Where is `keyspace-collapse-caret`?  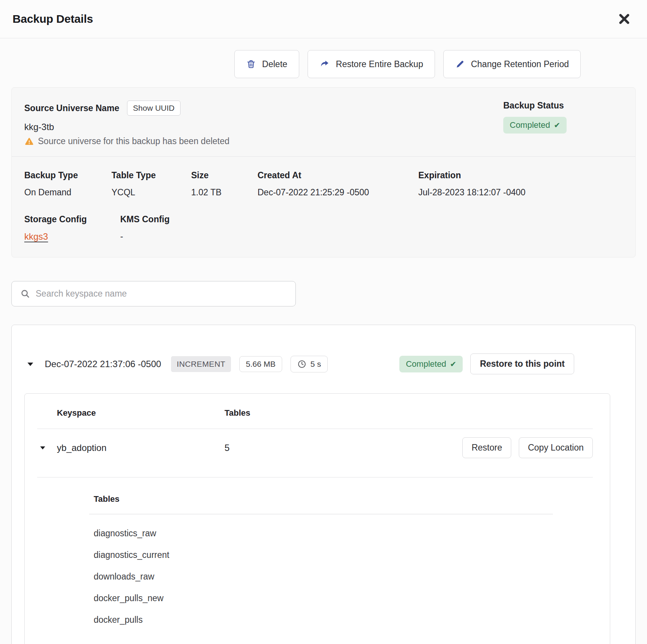
keyspace-collapse-caret is located at coordinates (47, 448).